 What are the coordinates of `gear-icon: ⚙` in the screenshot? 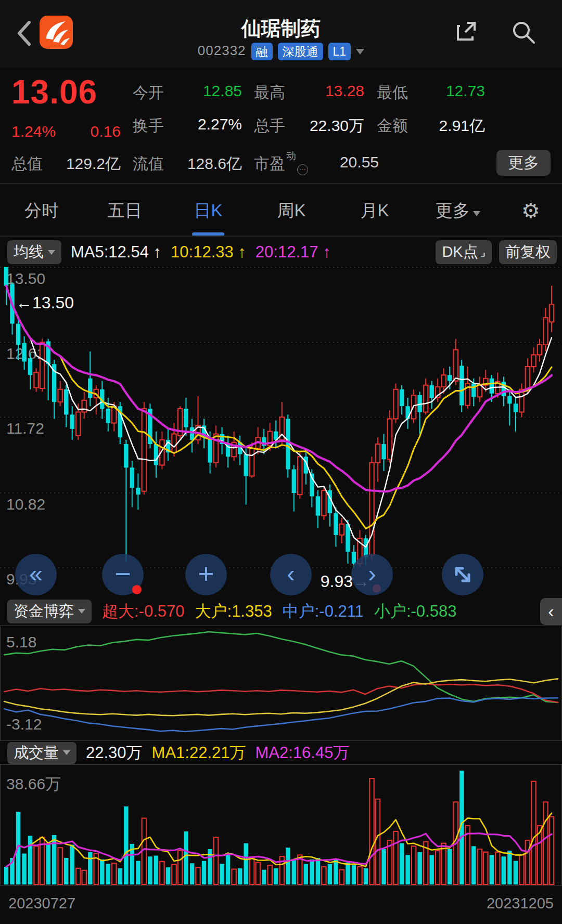 It's located at (531, 211).